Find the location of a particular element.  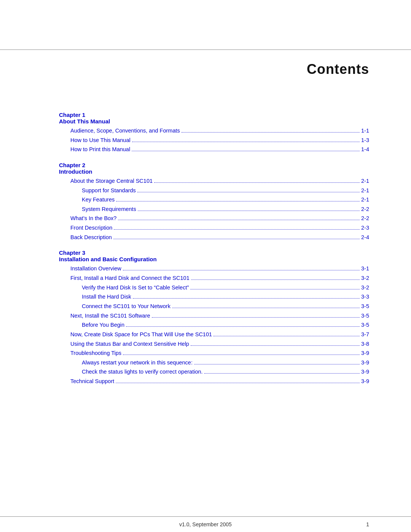

toc-row: Verify the Hard Disk Is Set to “Cable Se… is located at coordinates (214, 288).